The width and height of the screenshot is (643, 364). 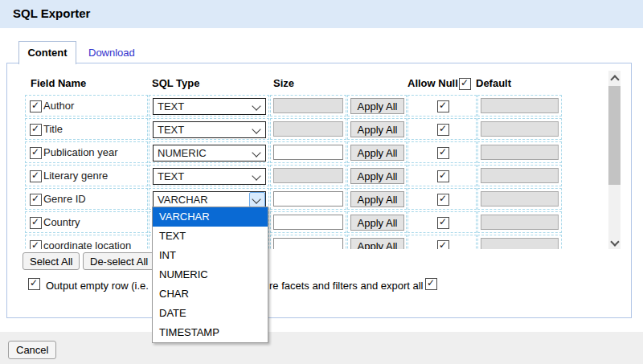 What do you see at coordinates (209, 199) in the screenshot?
I see `sql-type-select-open: VARCHAR` at bounding box center [209, 199].